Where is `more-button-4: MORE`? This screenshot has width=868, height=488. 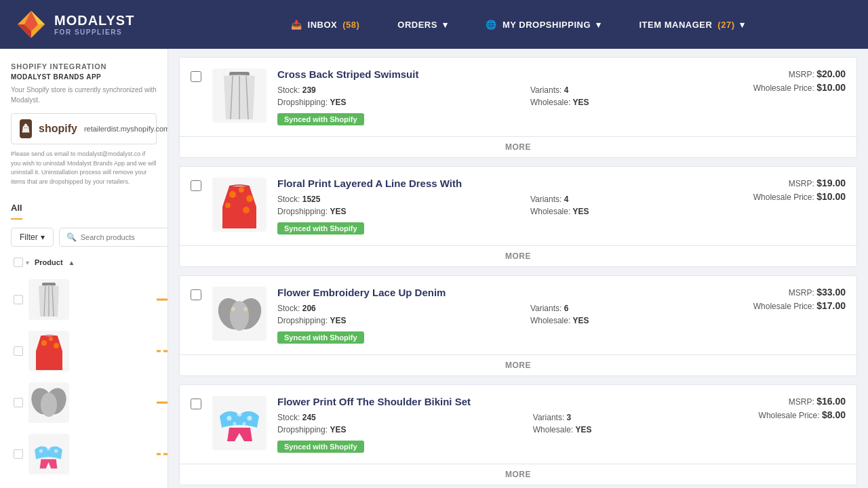
more-button-4: MORE is located at coordinates (518, 474).